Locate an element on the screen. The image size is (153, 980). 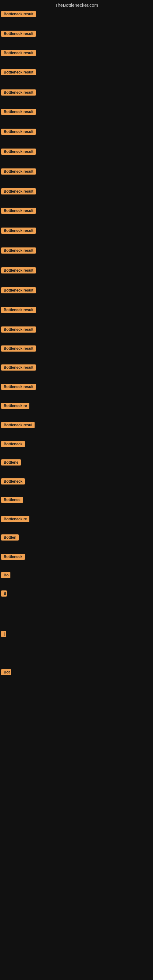
bottleneck-badge-6: Bottleneck result is located at coordinates (18, 112).